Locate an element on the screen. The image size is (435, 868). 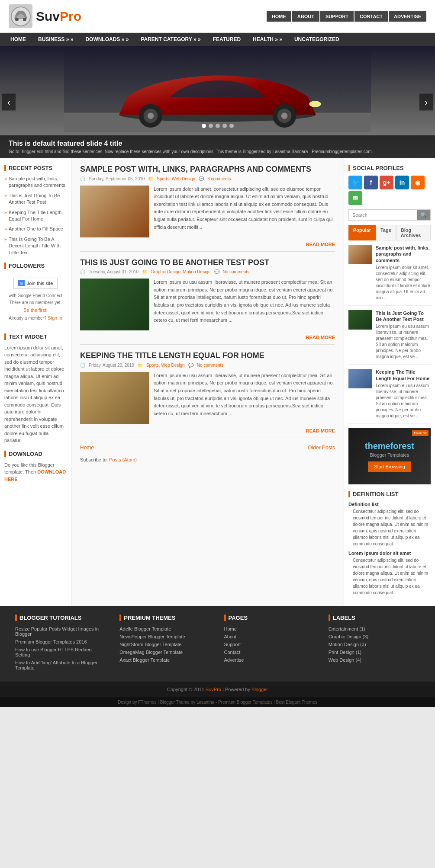
linkedin-icon: in is located at coordinates (402, 183).